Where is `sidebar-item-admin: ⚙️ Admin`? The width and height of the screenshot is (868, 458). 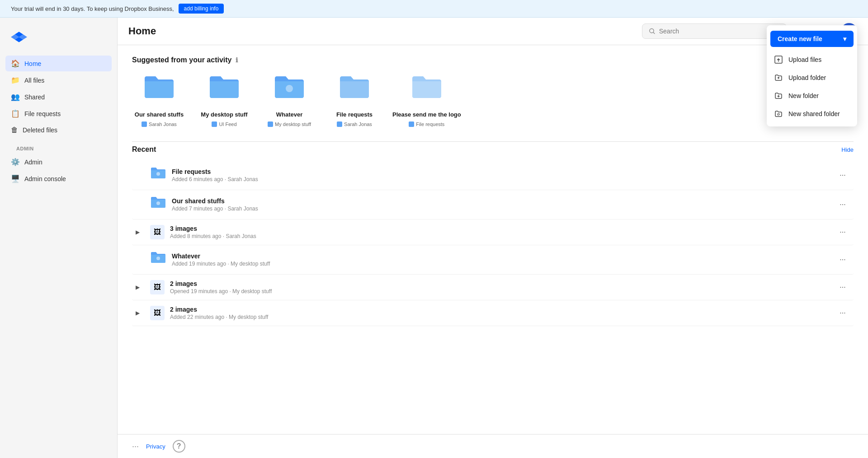 sidebar-item-admin: ⚙️ Admin is located at coordinates (59, 162).